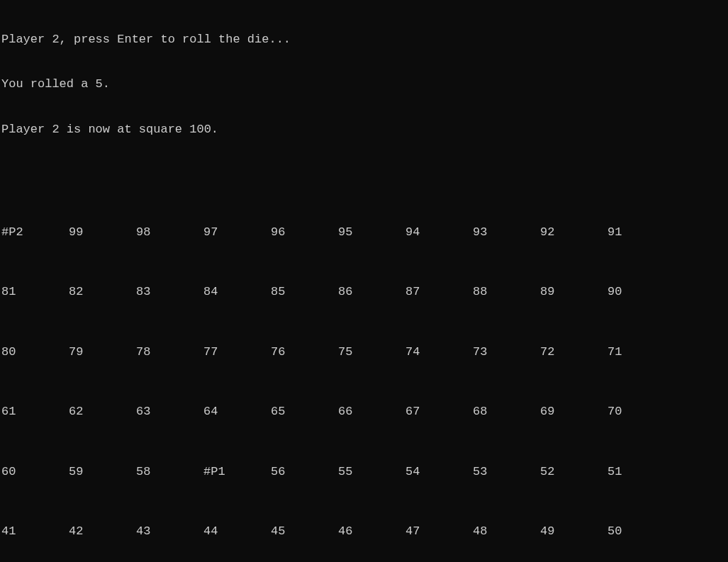  Describe the element at coordinates (574, 232) in the screenshot. I see `board-cell: 92` at that location.